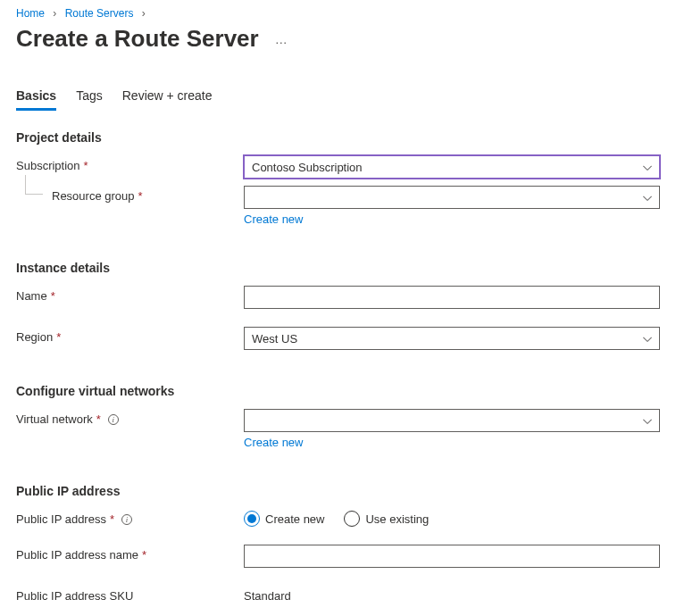 The height and width of the screenshot is (616, 676). Describe the element at coordinates (138, 39) in the screenshot. I see `page-title: Create a Route Server` at that location.